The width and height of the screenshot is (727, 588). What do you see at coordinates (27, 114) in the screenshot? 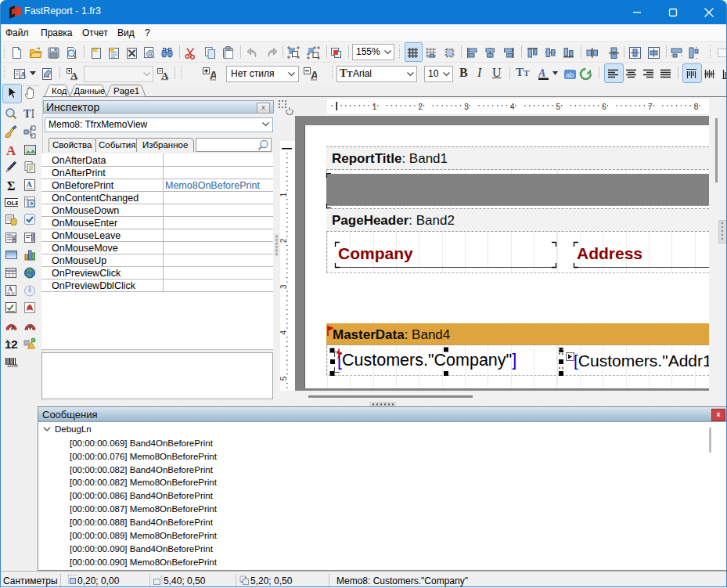
I see `svg-text: T` at bounding box center [27, 114].